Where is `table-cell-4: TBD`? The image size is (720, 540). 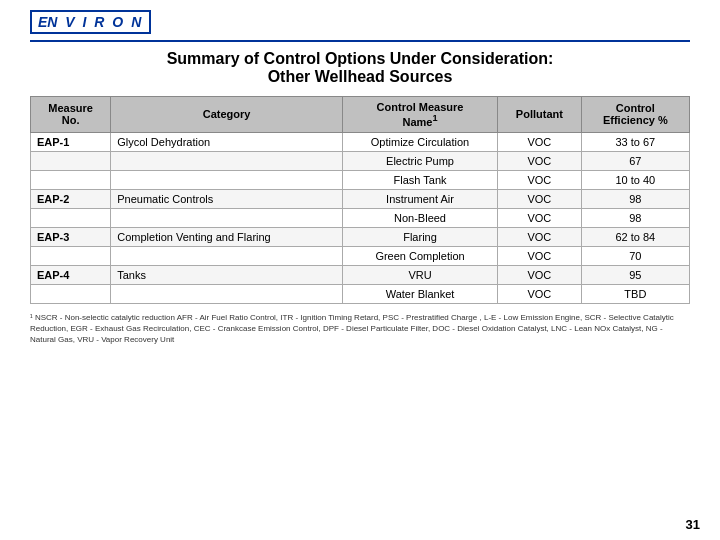 table-cell-4: TBD is located at coordinates (635, 294).